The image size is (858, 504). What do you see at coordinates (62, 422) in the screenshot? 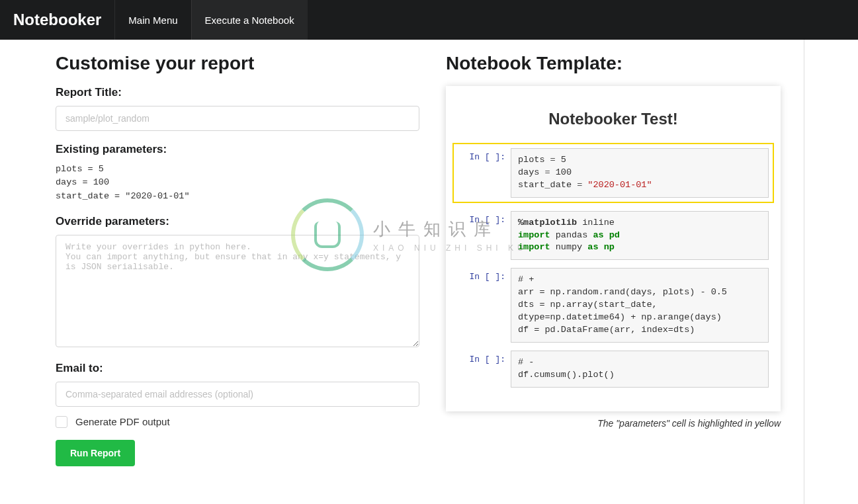
I see `generate-pdf-checkbox` at bounding box center [62, 422].